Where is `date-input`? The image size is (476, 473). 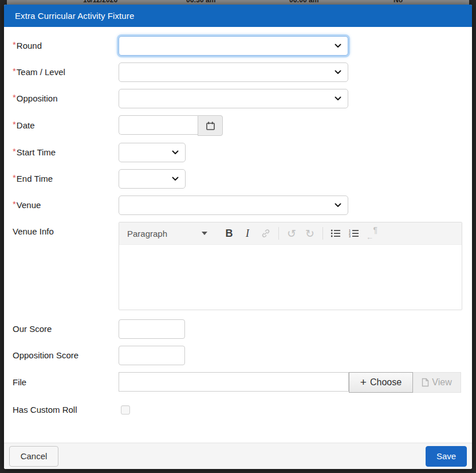 date-input is located at coordinates (158, 125).